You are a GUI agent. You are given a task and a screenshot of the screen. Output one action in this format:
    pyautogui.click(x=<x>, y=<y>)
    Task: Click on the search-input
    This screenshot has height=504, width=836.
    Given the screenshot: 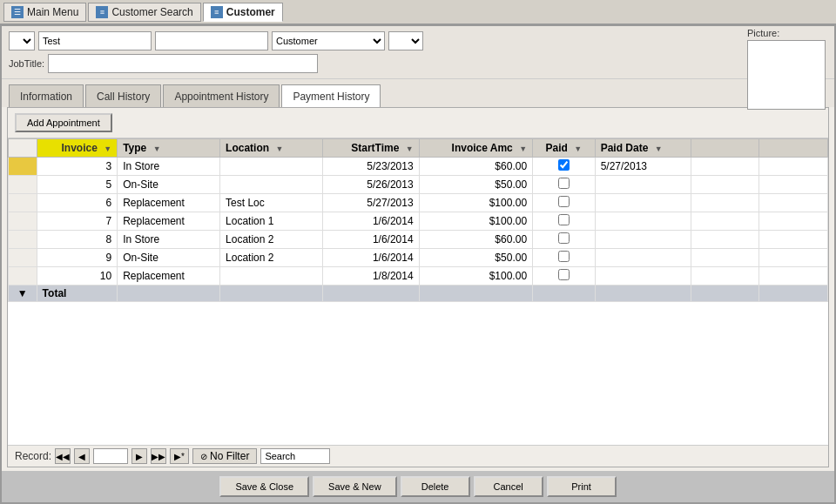 What is the action you would take?
    pyautogui.click(x=295, y=456)
    